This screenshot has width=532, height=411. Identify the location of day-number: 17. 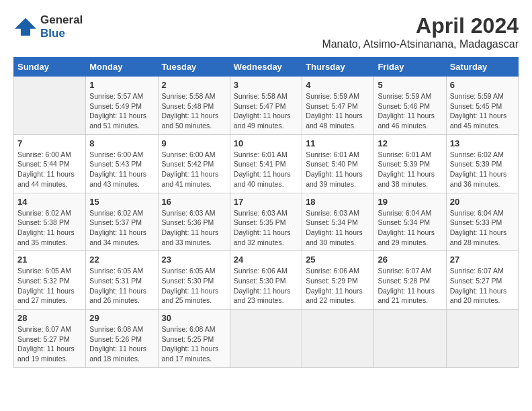
(266, 201).